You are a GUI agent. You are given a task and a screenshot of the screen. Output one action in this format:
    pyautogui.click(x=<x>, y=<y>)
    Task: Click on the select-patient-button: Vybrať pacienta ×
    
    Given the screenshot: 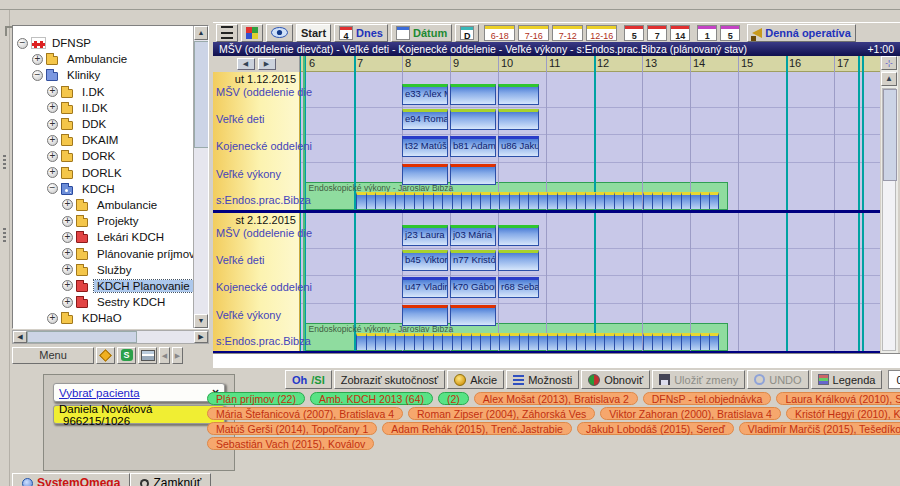 What is the action you would take?
    pyautogui.click(x=139, y=392)
    